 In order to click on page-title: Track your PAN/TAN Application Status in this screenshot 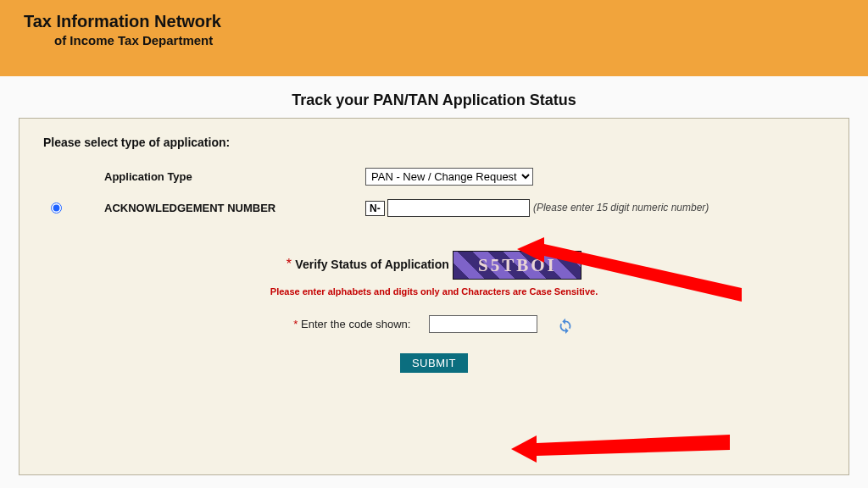, I will do `click(434, 100)`.